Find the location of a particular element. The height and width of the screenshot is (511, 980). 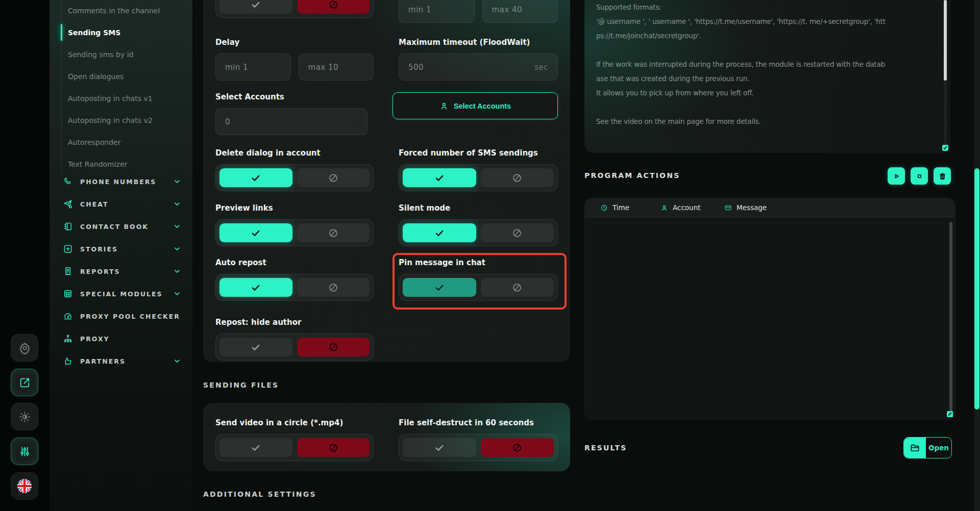

info-text-line is located at coordinates (754, 53).